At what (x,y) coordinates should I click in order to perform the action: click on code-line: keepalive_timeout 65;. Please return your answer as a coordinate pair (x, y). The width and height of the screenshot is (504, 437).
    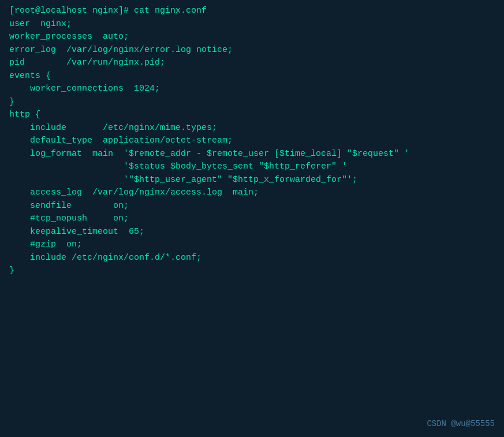
    Looking at the image, I should click on (252, 232).